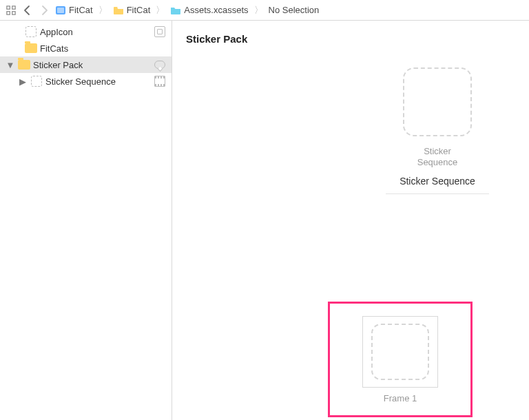 Image resolution: width=529 pixels, height=420 pixels. What do you see at coordinates (437, 102) in the screenshot?
I see `asset-placeholder-icon` at bounding box center [437, 102].